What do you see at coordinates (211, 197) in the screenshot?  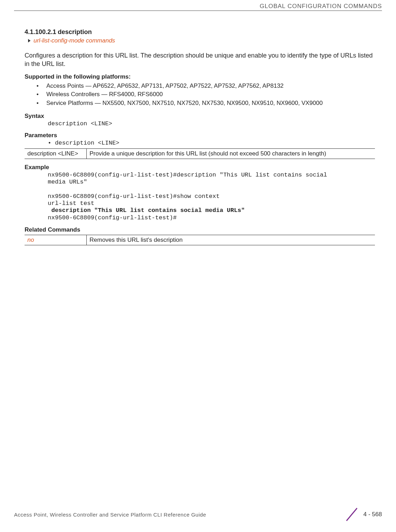 I see `example-block: nx9500-6C8809(config-url-list-test)#desc…` at bounding box center [211, 197].